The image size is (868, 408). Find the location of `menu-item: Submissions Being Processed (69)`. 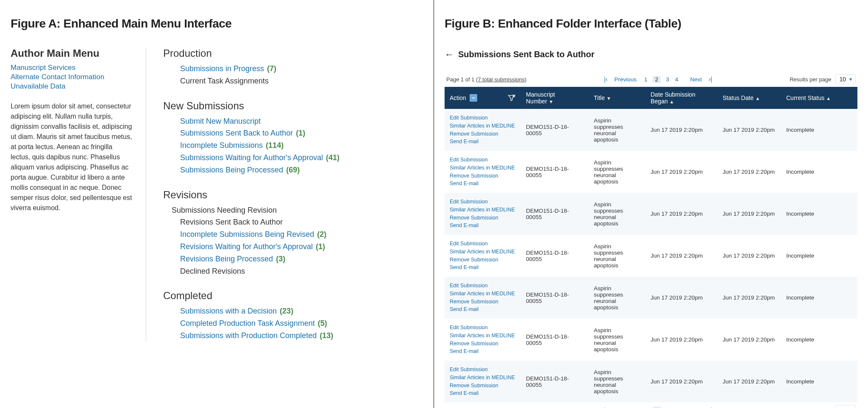

menu-item: Submissions Being Processed (69) is located at coordinates (260, 170).